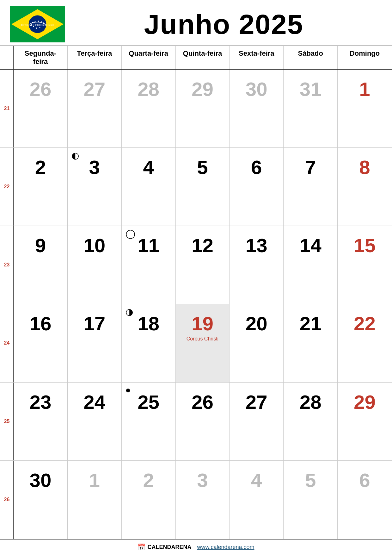 The image size is (392, 555). I want to click on day-number-2: 2, so click(149, 480).